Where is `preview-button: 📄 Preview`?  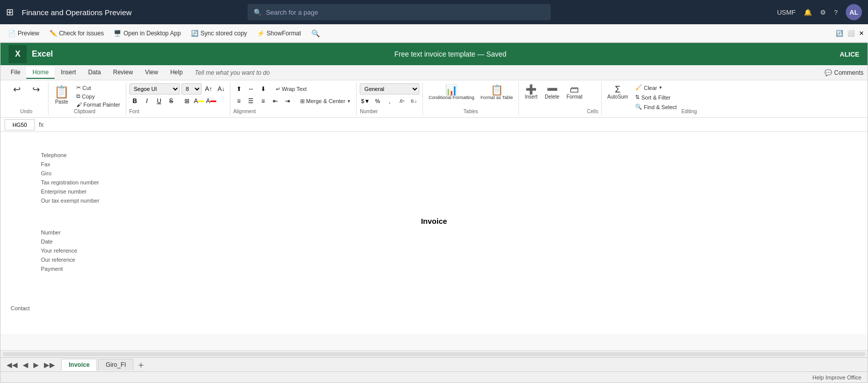 preview-button: 📄 Preview is located at coordinates (24, 33).